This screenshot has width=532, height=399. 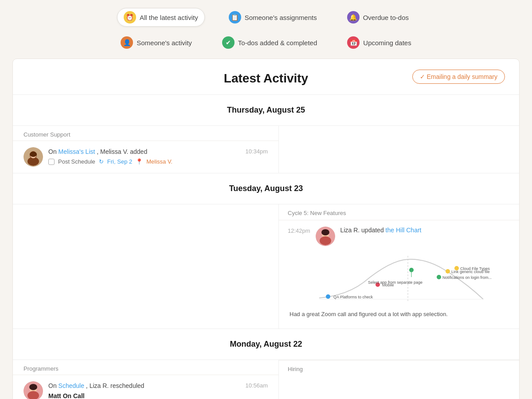 I want to click on filter-nav: ⏰ All the latest activity 📋 Someone's as…, so click(x=266, y=29).